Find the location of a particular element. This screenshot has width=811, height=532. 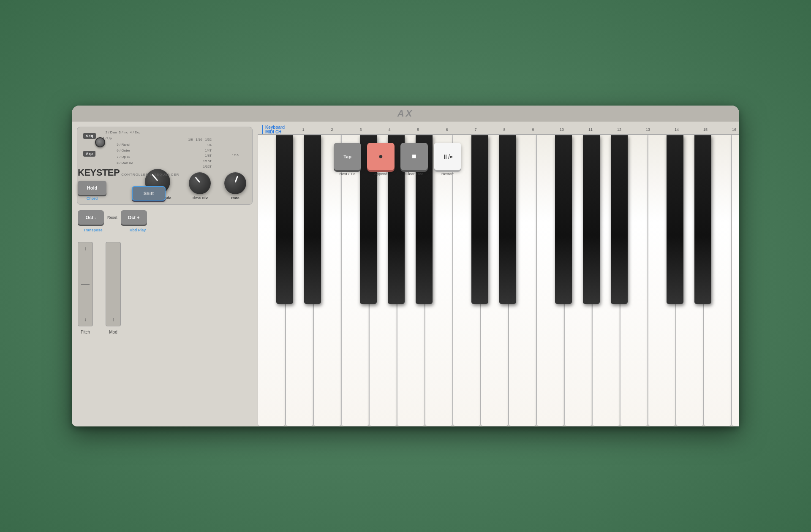

channel-numbers: 1 2 3 4 5 6 7 8 9 10 11 12 13 14 15 16 is located at coordinates (514, 130).